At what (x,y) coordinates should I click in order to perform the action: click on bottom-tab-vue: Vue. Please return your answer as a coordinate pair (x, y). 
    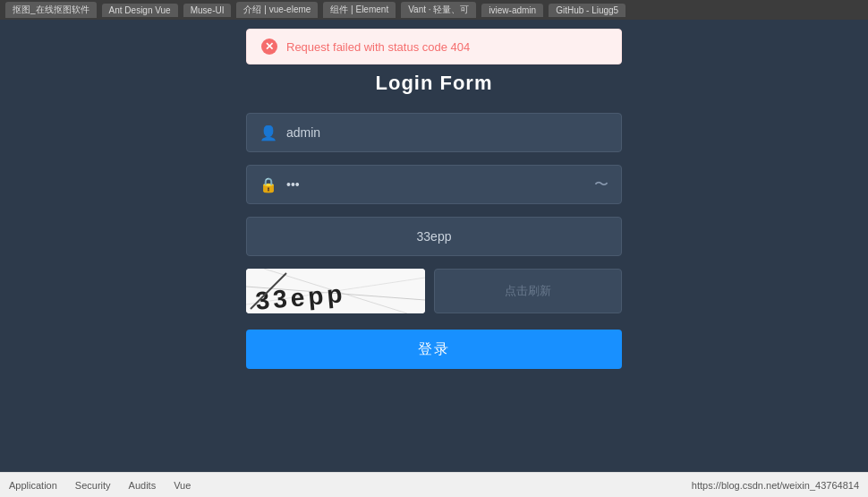
    Looking at the image, I should click on (183, 485).